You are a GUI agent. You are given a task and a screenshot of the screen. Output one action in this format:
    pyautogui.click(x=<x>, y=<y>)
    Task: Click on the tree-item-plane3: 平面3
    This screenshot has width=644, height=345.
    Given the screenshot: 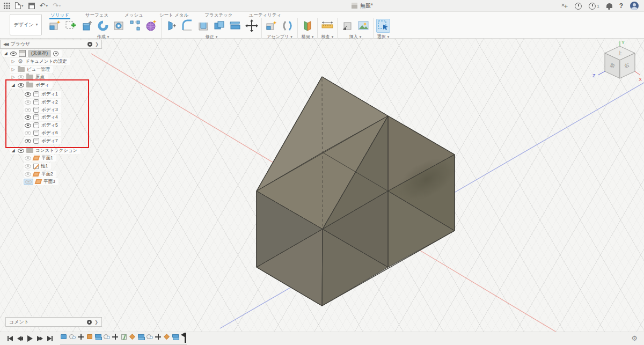 What is the action you would take?
    pyautogui.click(x=41, y=181)
    